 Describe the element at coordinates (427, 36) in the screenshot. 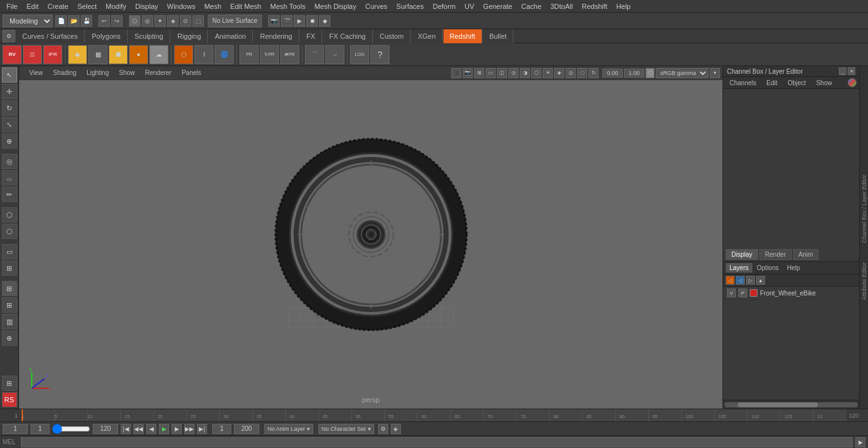

I see `tab-xgen: XGen` at that location.